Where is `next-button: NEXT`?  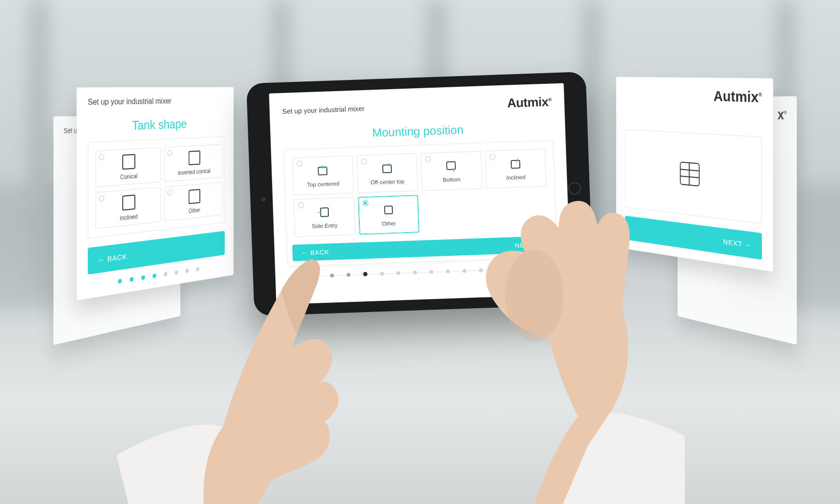 next-button: NEXT is located at coordinates (737, 243).